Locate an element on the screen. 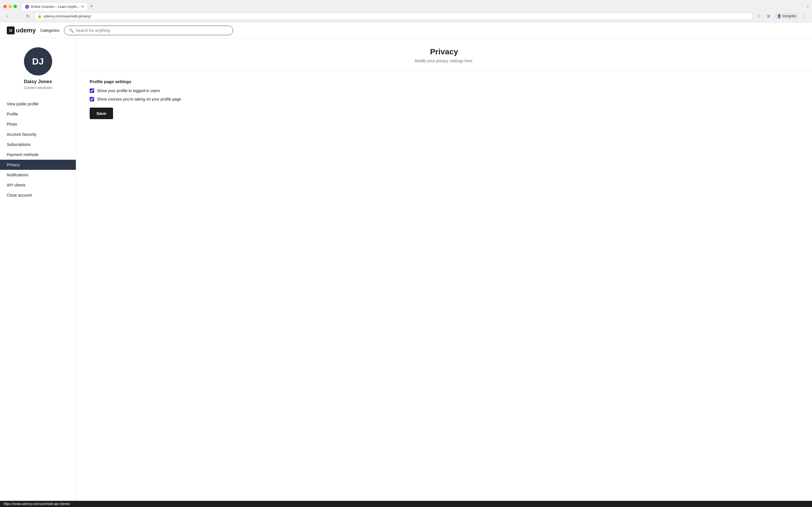 The image size is (812, 507). sidebar-item-label-photo: Photo is located at coordinates (38, 124).